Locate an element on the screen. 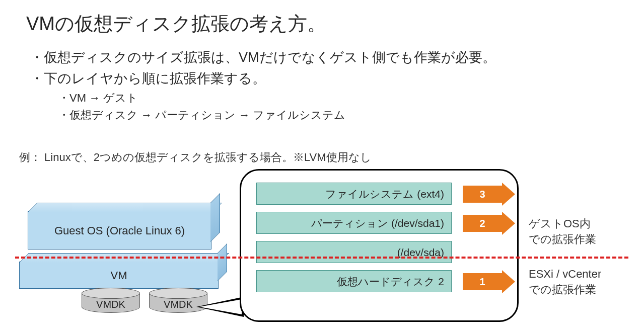  separator-line is located at coordinates (322, 258).